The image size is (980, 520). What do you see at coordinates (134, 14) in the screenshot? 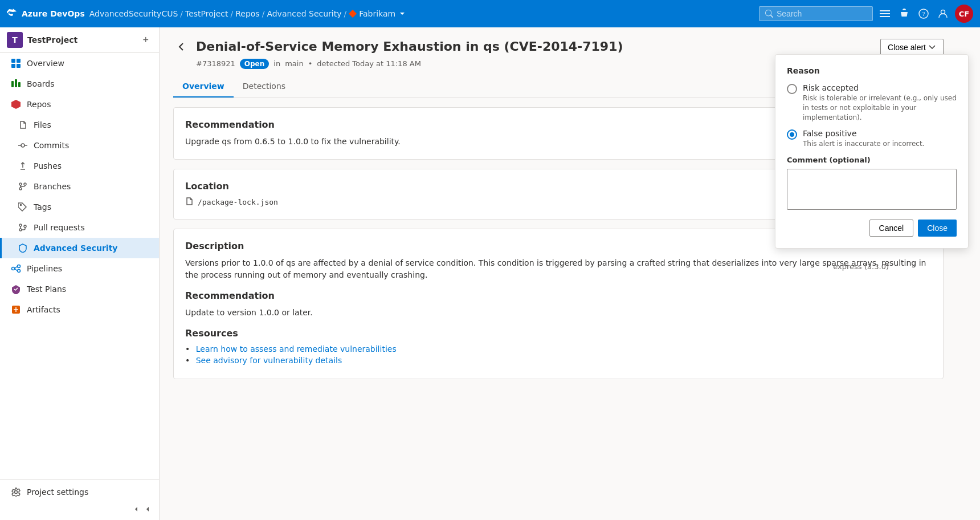
I see `breadcrumb-org: AdvancedSecurityCUS` at bounding box center [134, 14].